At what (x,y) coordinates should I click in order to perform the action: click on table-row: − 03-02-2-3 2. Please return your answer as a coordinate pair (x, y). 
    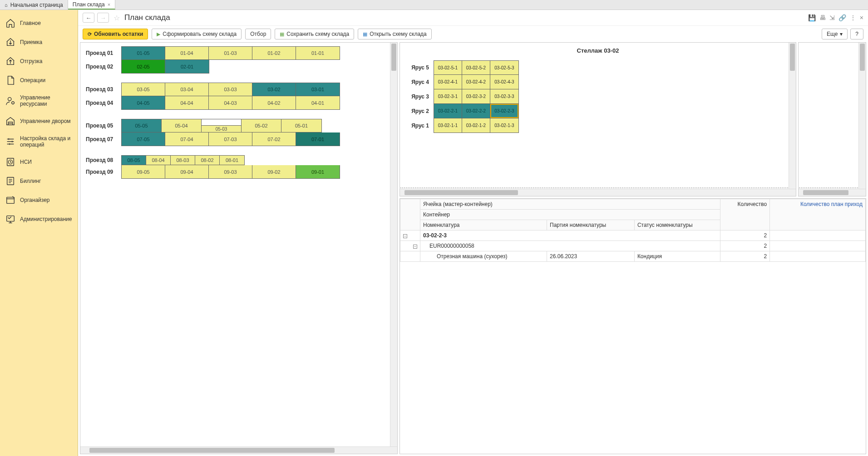
    Looking at the image, I should click on (633, 236).